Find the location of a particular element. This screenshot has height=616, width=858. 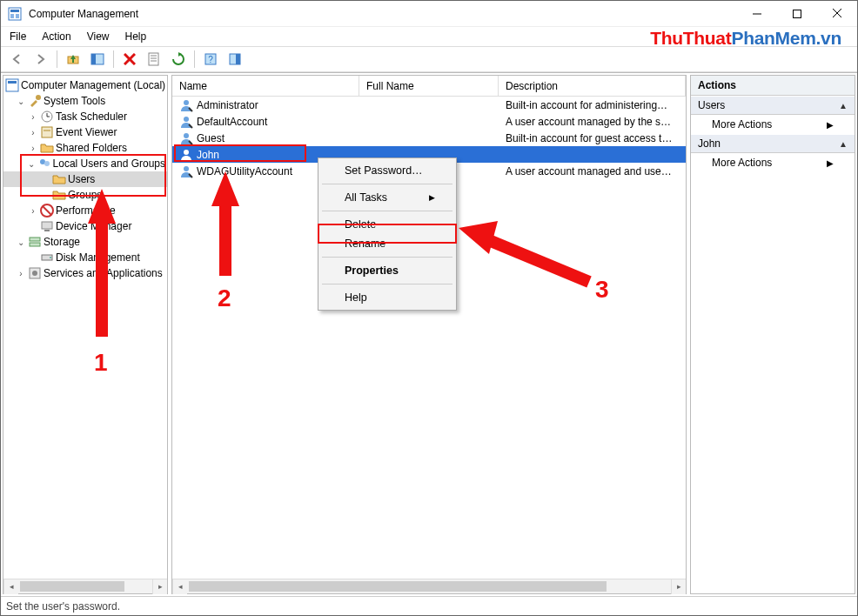

list-cell-desc: A user account managed by the s… is located at coordinates (592, 122).